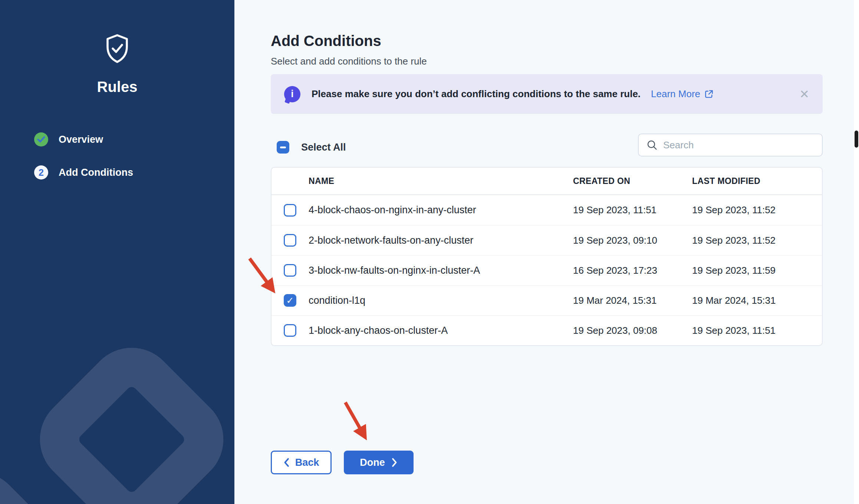 The width and height of the screenshot is (859, 504). What do you see at coordinates (547, 330) in the screenshot?
I see `table-row: 1-block-any-chaos-on-cluster-A 19 Sep 20…` at bounding box center [547, 330].